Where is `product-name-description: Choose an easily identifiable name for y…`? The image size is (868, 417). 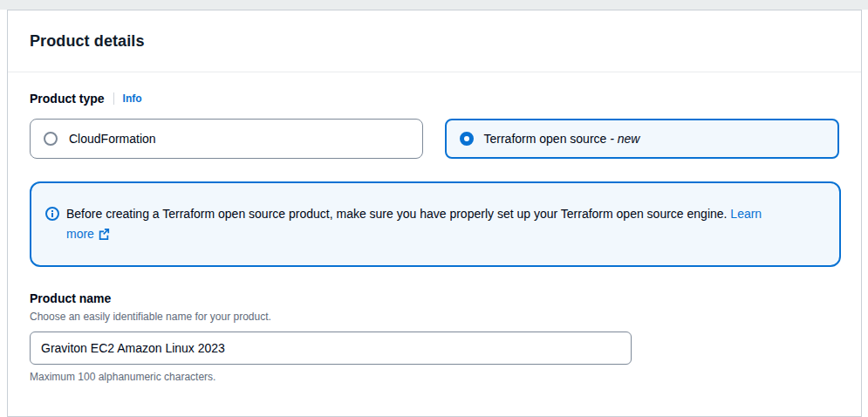
product-name-description: Choose an easily identifiable name for y… is located at coordinates (434, 317).